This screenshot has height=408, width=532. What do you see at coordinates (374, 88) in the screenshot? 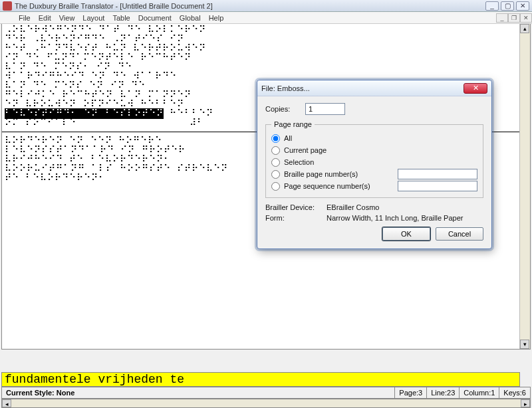
I see `dialog-titlebar: File: Emboss... ✕` at bounding box center [374, 88].